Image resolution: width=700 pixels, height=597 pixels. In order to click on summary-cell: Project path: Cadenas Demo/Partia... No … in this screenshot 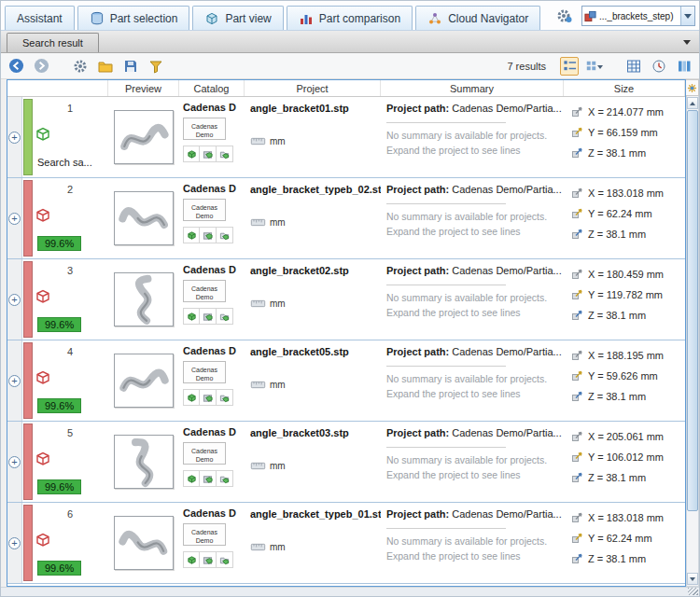, I will do `click(472, 137)`.